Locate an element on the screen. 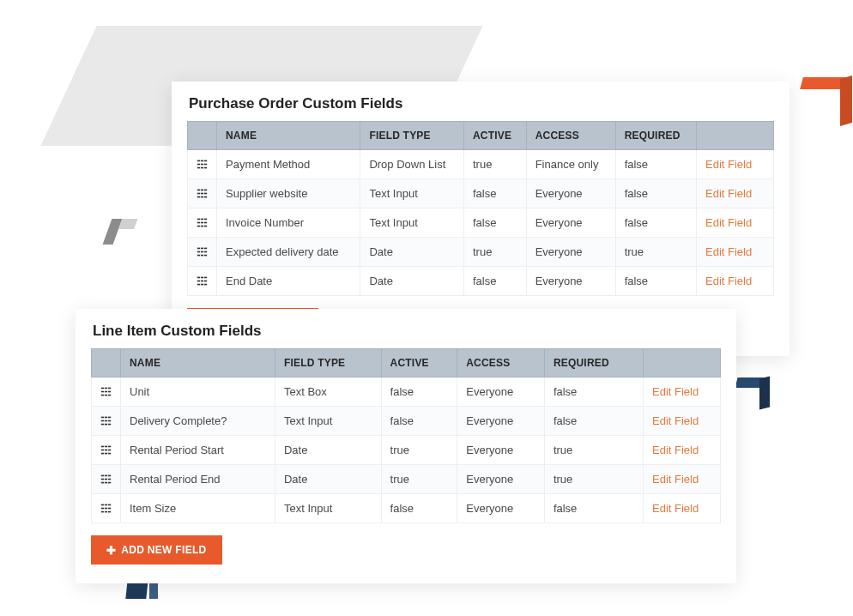  cell-active: true is located at coordinates (496, 165).